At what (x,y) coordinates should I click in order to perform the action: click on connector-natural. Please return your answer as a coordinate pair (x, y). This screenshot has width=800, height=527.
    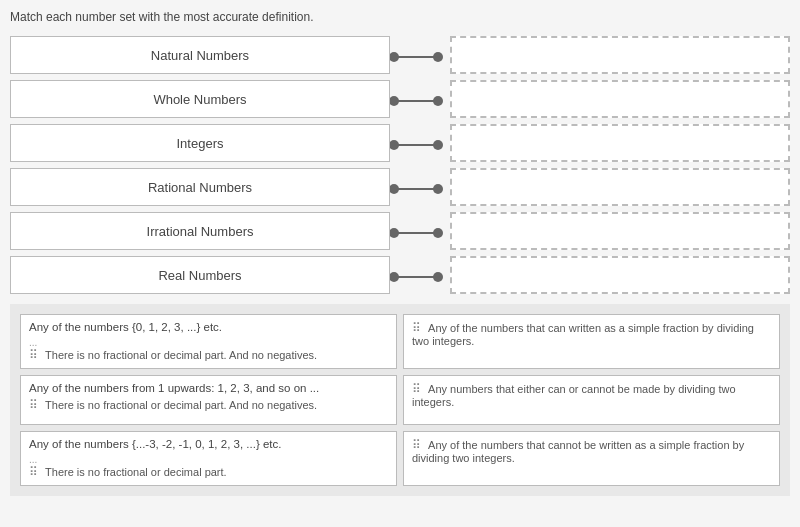
    Looking at the image, I should click on (420, 57).